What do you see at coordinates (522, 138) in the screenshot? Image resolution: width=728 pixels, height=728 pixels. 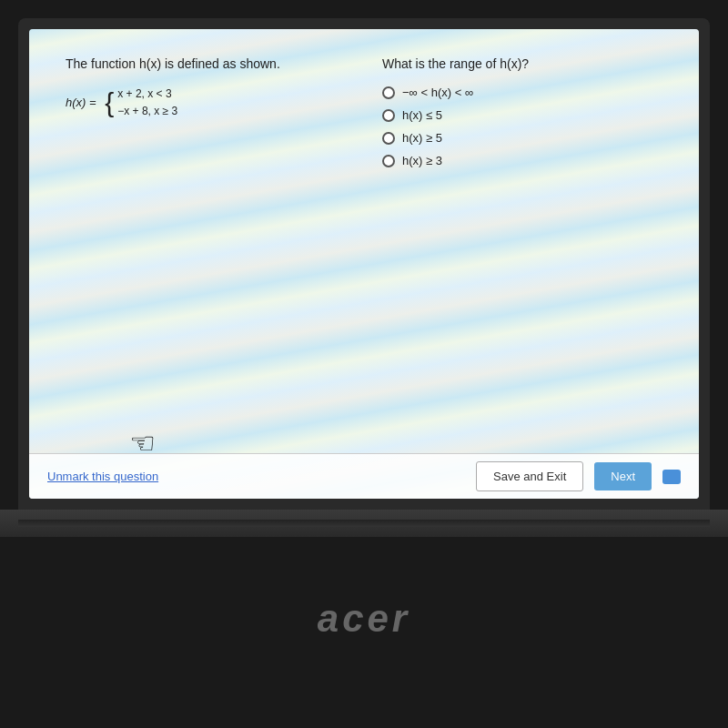 I see `radio-option-3: h(x) ≥ 5` at bounding box center [522, 138].